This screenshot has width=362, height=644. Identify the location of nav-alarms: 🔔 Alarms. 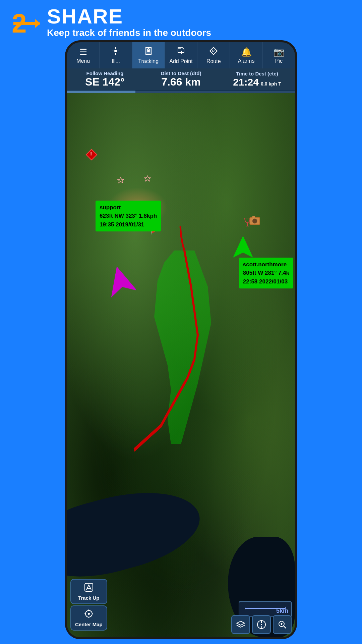
(246, 55).